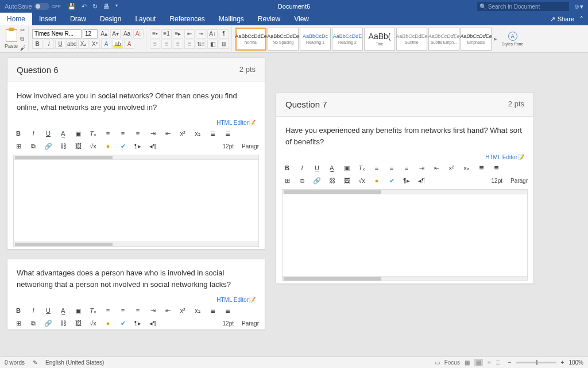 This screenshot has width=588, height=368. Describe the element at coordinates (301, 19) in the screenshot. I see `tab-view: View` at that location.